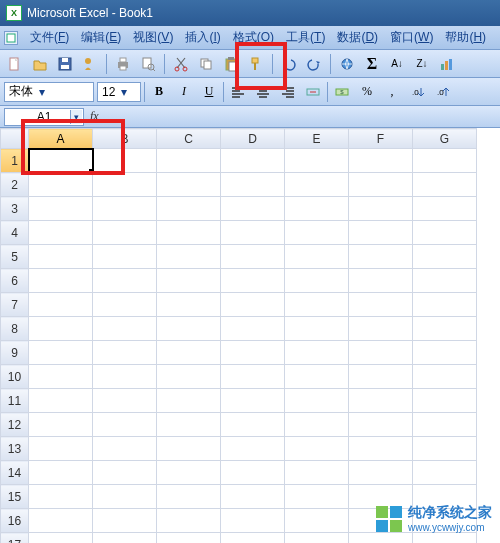 Image resolution: width=500 pixels, height=543 pixels. What do you see at coordinates (61, 139) in the screenshot?
I see `column-header: A` at bounding box center [61, 139].